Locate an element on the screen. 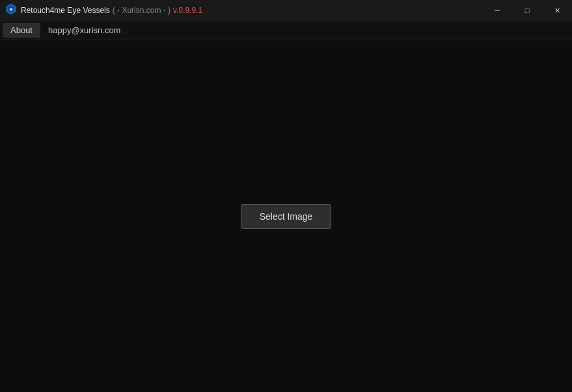 This screenshot has width=572, height=392. maximize-button: □ is located at coordinates (527, 10).